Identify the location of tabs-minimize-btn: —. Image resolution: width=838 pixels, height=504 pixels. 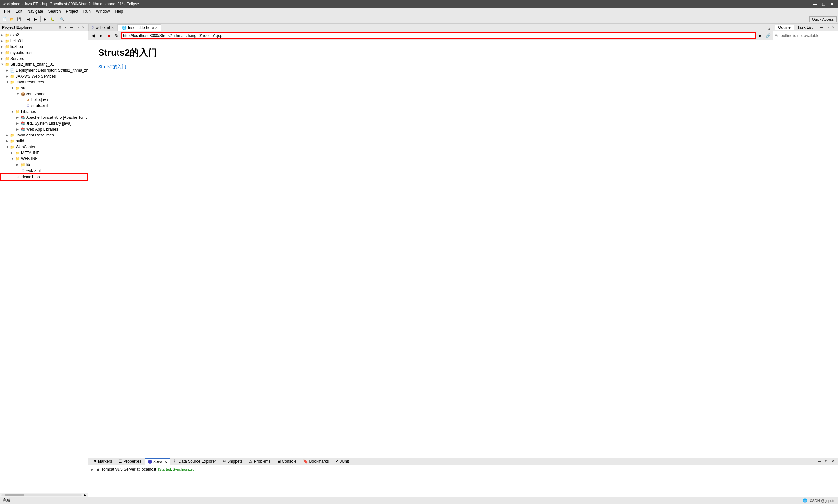
(763, 29).